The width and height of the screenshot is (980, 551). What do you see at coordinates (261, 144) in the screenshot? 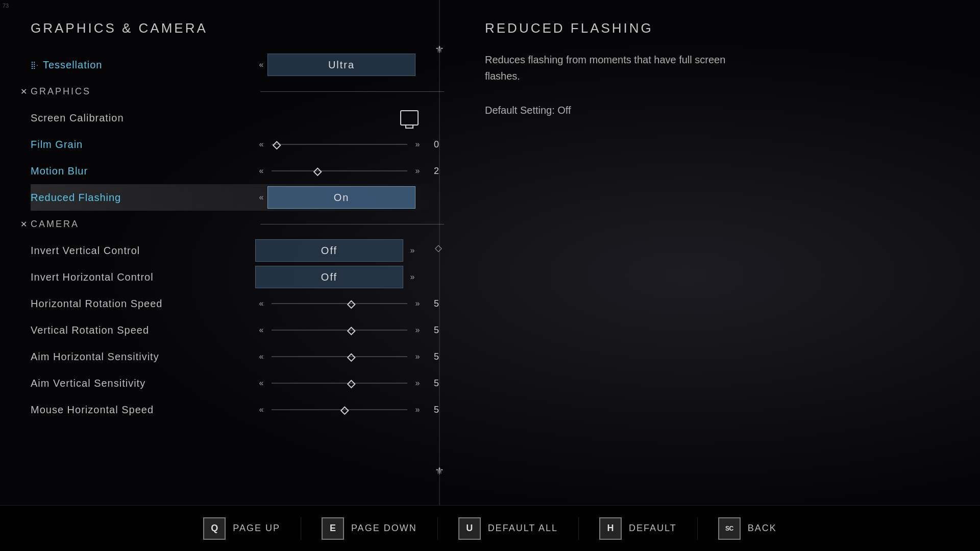
I see `film-grain-arrow-left: «` at bounding box center [261, 144].